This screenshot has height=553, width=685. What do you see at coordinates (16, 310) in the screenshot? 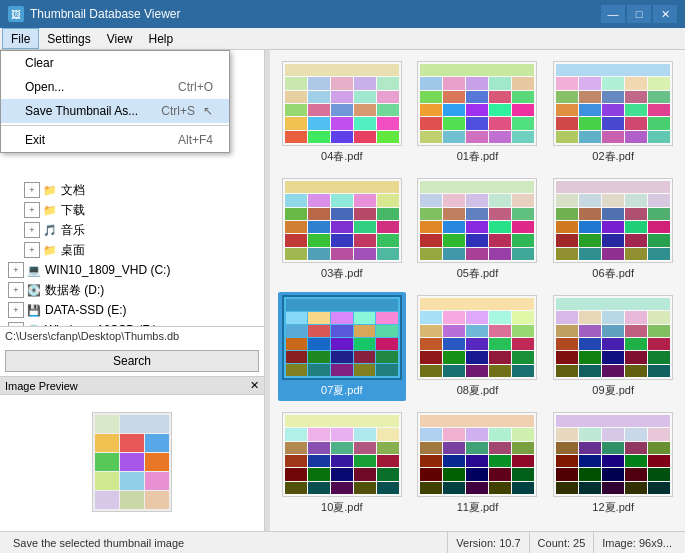
I see `tree-toggle-drive-e: +` at bounding box center [16, 310].